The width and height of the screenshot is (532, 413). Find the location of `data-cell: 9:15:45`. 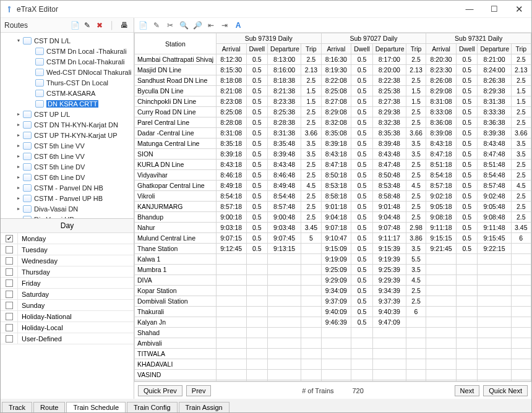

data-cell: 9:15:45 is located at coordinates (494, 239).